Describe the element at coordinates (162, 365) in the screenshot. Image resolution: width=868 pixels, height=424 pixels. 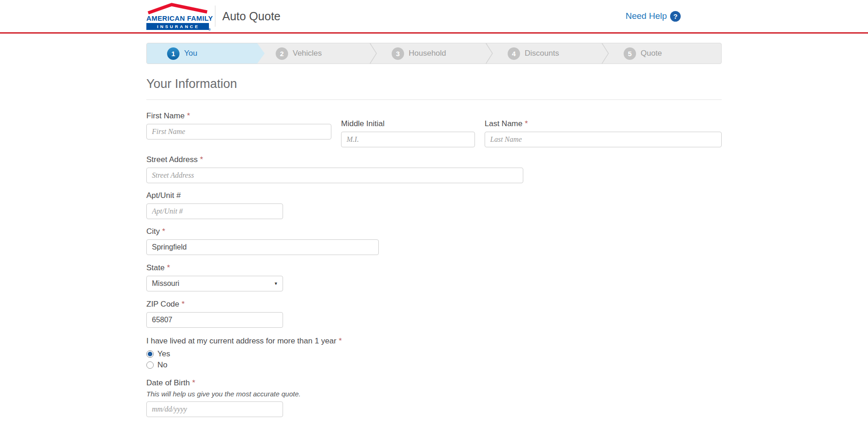
I see `radio-no-label: No` at that location.